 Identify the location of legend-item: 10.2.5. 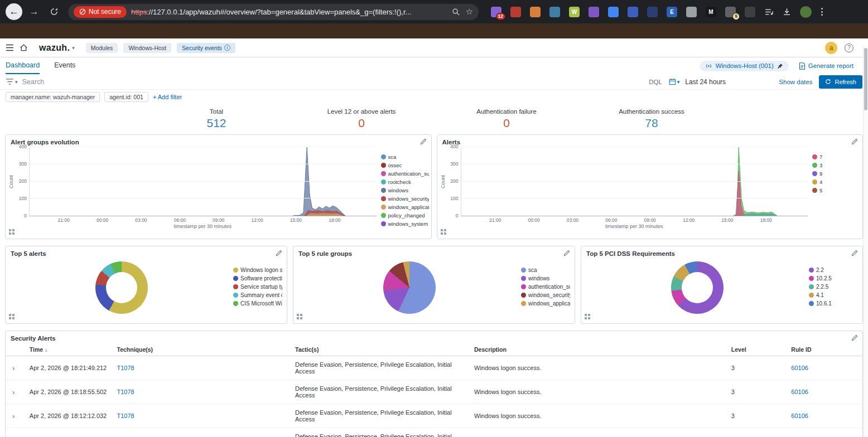
(833, 279).